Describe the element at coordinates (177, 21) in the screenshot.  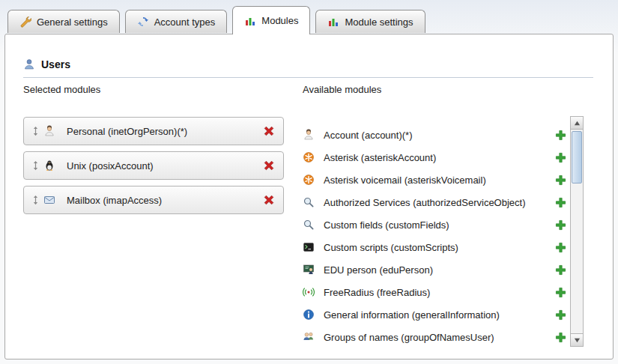
I see `tab-account-types: Account types` at that location.